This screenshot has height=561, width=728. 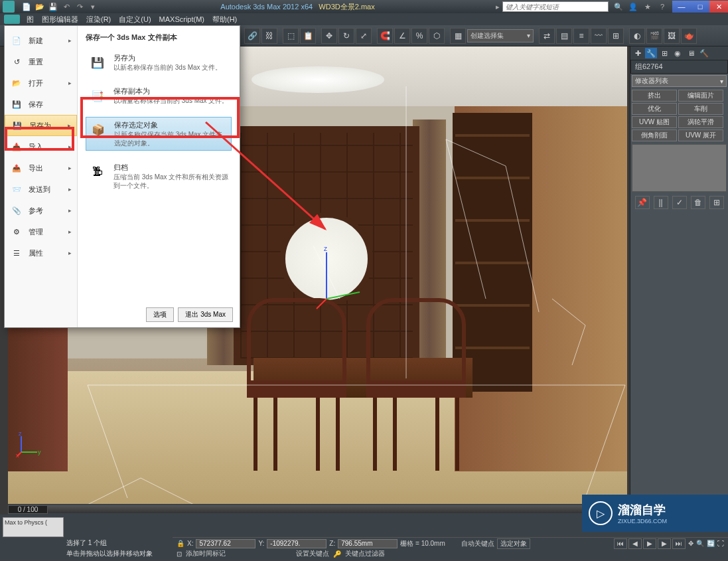 What do you see at coordinates (269, 36) in the screenshot?
I see `unlink-icon: ⛓` at bounding box center [269, 36].